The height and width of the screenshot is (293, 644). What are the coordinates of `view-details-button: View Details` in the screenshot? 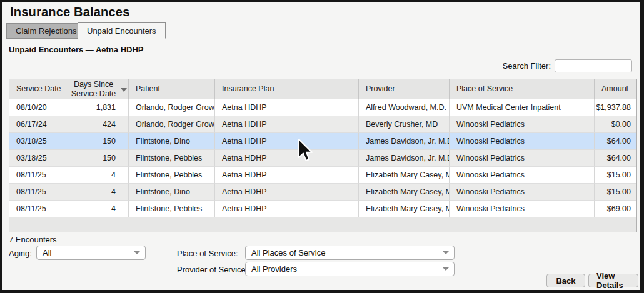 It's located at (613, 281).